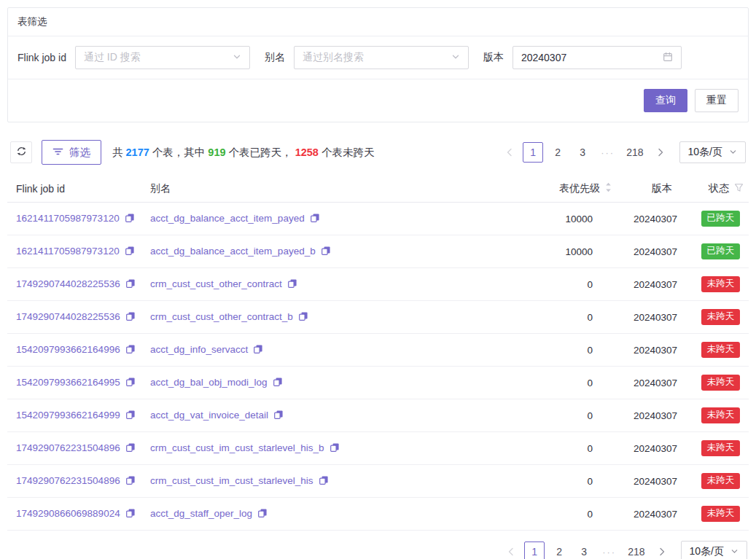 Image resolution: width=756 pixels, height=559 pixels. I want to click on job-id-link: 1542097993662164996, so click(69, 350).